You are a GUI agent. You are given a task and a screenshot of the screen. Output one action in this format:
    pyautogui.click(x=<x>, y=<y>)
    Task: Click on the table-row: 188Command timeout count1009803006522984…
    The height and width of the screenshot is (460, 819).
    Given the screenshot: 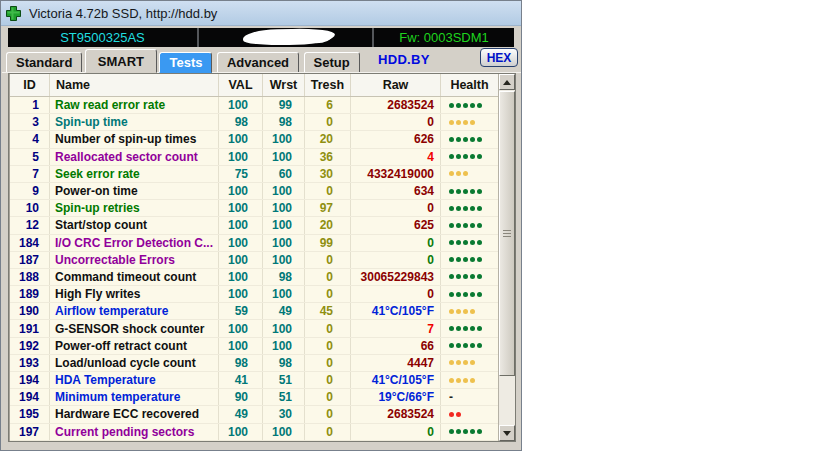 What is the action you would take?
    pyautogui.click(x=254, y=278)
    